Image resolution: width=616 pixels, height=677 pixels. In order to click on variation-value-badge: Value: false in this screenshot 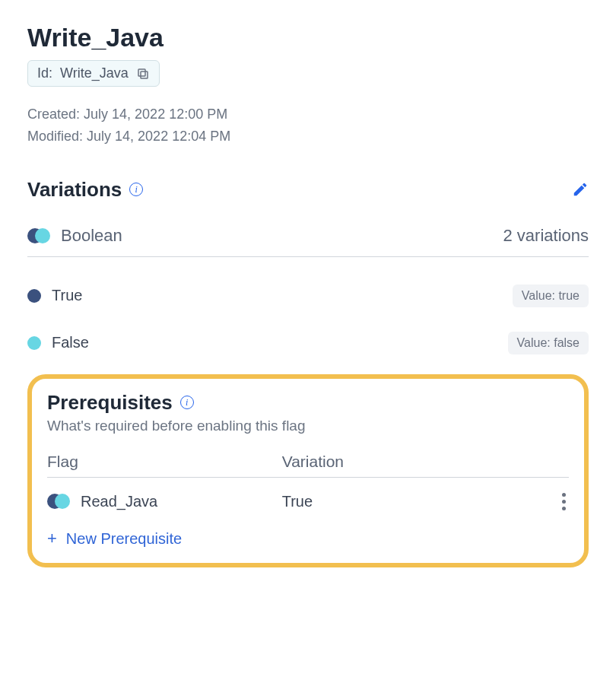, I will do `click(548, 343)`.